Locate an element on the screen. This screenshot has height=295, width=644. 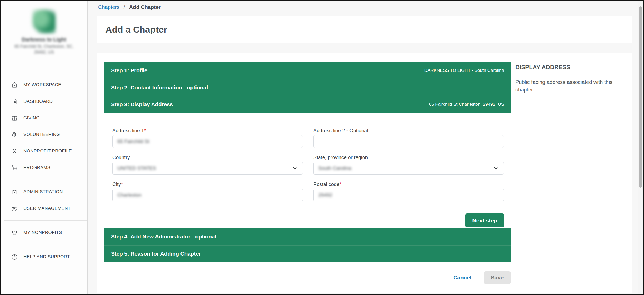
sidebar-item-label: MY NONPROFITS is located at coordinates (43, 233).